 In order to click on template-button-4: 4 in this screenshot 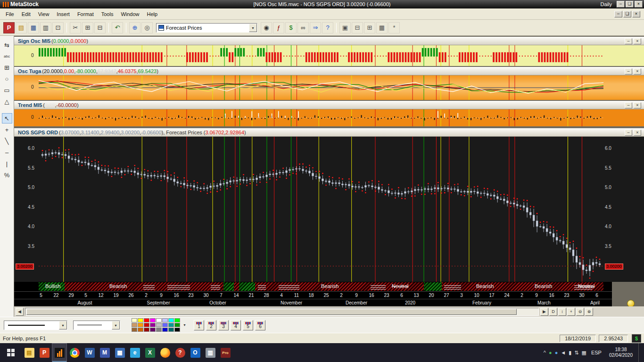, I will do `click(236, 325)`.